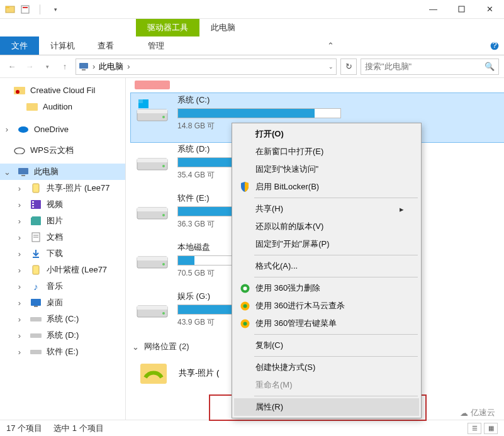 This screenshot has height=436, width=504. What do you see at coordinates (327, 385) in the screenshot?
I see `ctx-rename: 重命名(M)` at bounding box center [327, 385].